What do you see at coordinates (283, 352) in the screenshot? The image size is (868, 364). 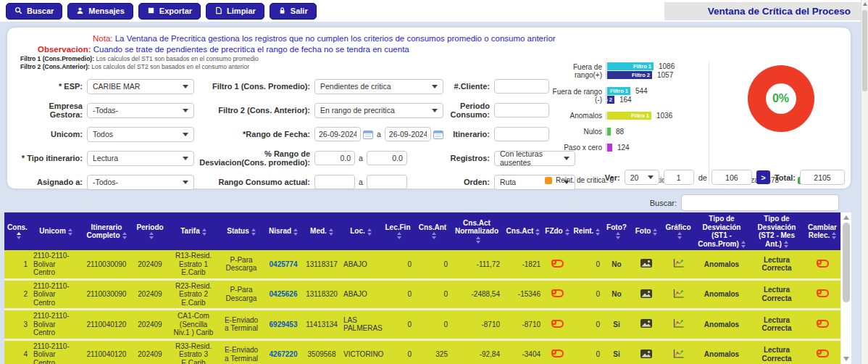 I see `cell-nisrad: 4267220` at bounding box center [283, 352].